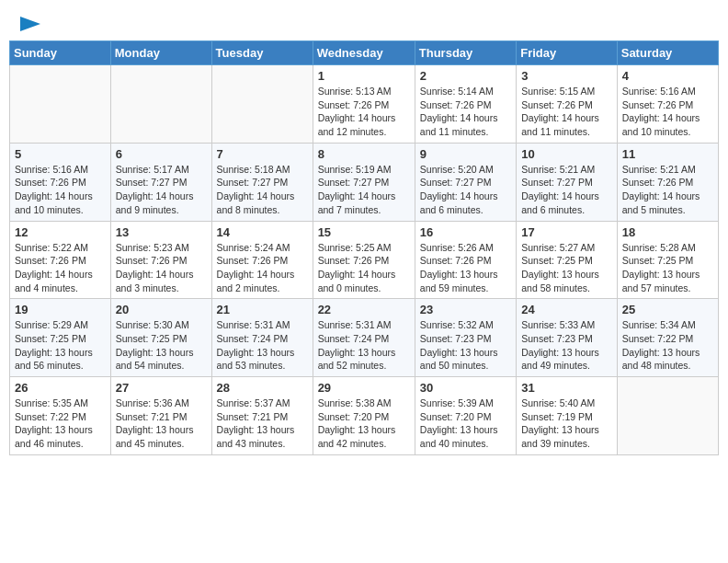 This screenshot has width=728, height=563. Describe the element at coordinates (465, 155) in the screenshot. I see `day-number: 9` at that location.